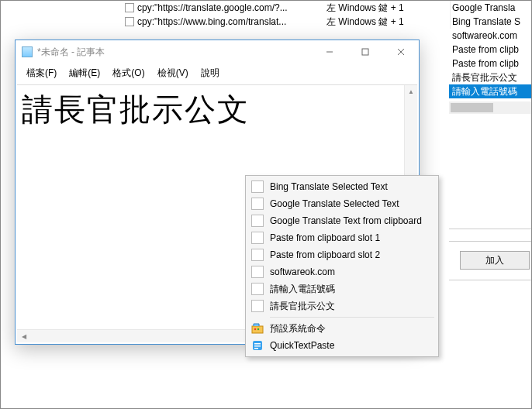  I want to click on close-button, so click(401, 52).